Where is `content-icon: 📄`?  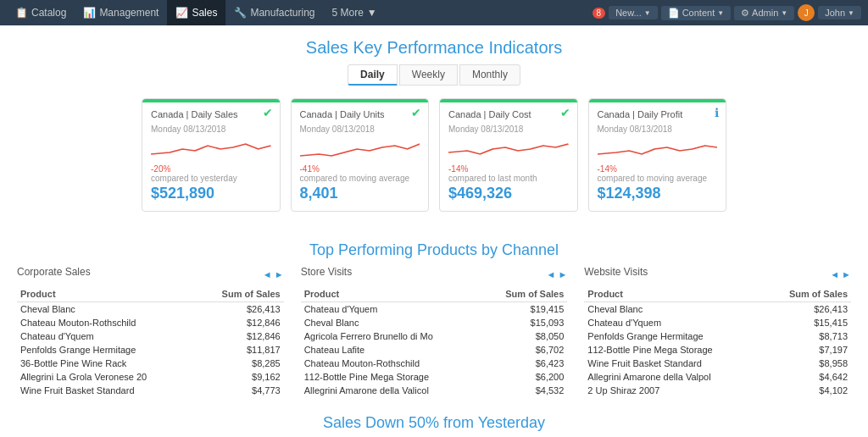
content-icon: 📄 is located at coordinates (674, 14).